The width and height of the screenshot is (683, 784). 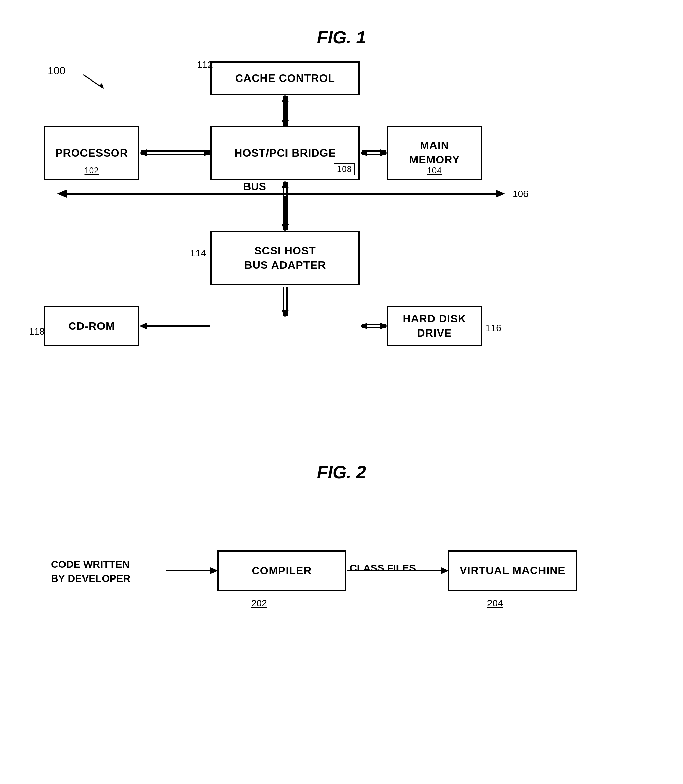 What do you see at coordinates (342, 472) in the screenshot?
I see `fig2-title: FIG. 2` at bounding box center [342, 472].